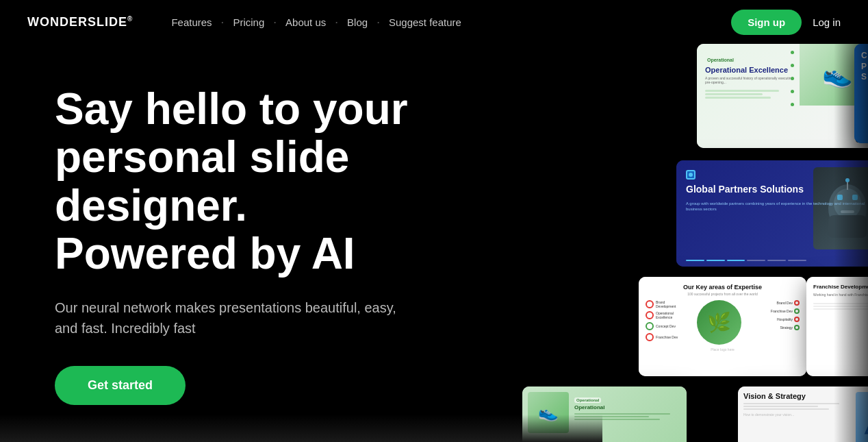 The height and width of the screenshot is (442, 868). What do you see at coordinates (667, 337) in the screenshot?
I see `item-label-4: Franchise Dev` at bounding box center [667, 337].